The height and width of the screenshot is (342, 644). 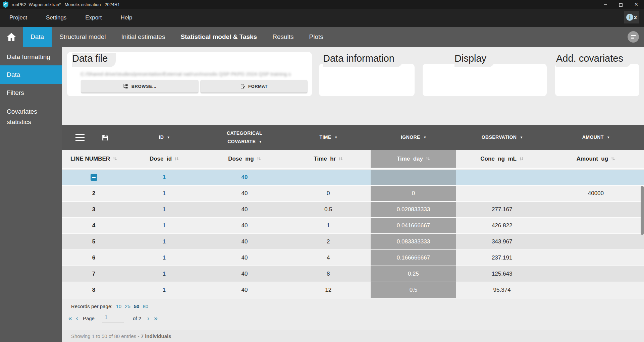 I want to click on column-group-ignore: IGNORE ▾, so click(x=414, y=137).